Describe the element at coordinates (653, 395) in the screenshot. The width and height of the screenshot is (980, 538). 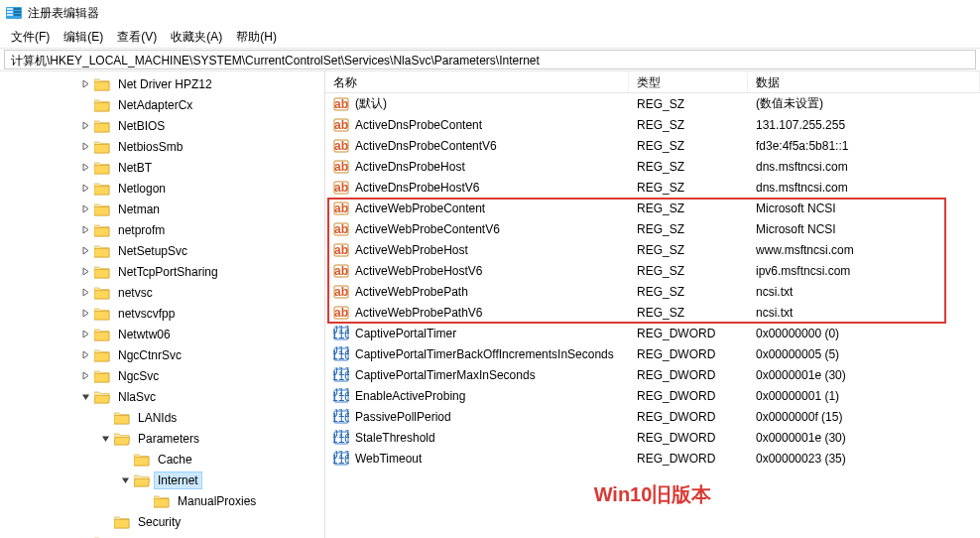
I see `value-row: 011110EnableActiveProbingREG_DWORD0x0000…` at that location.